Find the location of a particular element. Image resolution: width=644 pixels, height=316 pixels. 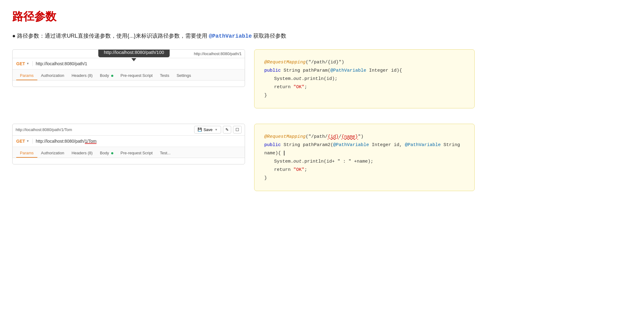

tab-tests-1: Tests is located at coordinates (164, 76).